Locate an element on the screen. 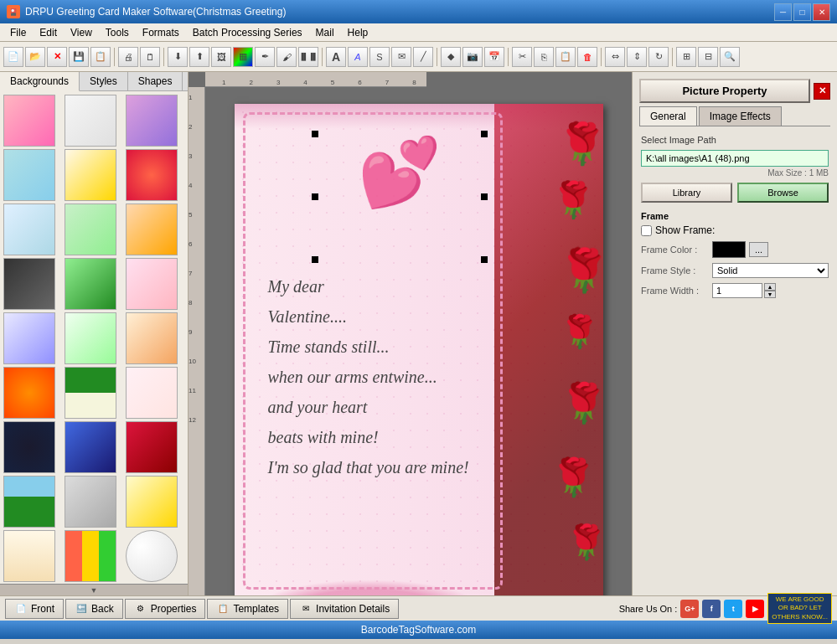 The height and width of the screenshot is (644, 837). wordart-button: A is located at coordinates (358, 57).